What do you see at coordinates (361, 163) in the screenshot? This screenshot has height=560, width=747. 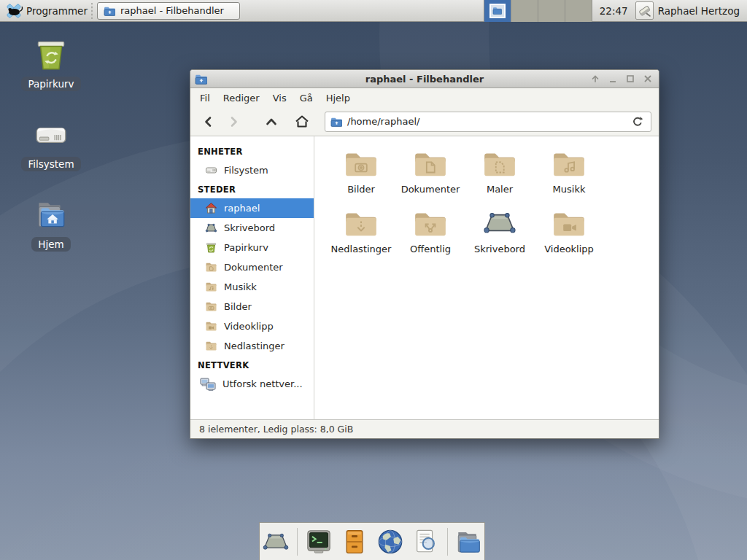 I see `folder-camera-emblem-icon` at bounding box center [361, 163].